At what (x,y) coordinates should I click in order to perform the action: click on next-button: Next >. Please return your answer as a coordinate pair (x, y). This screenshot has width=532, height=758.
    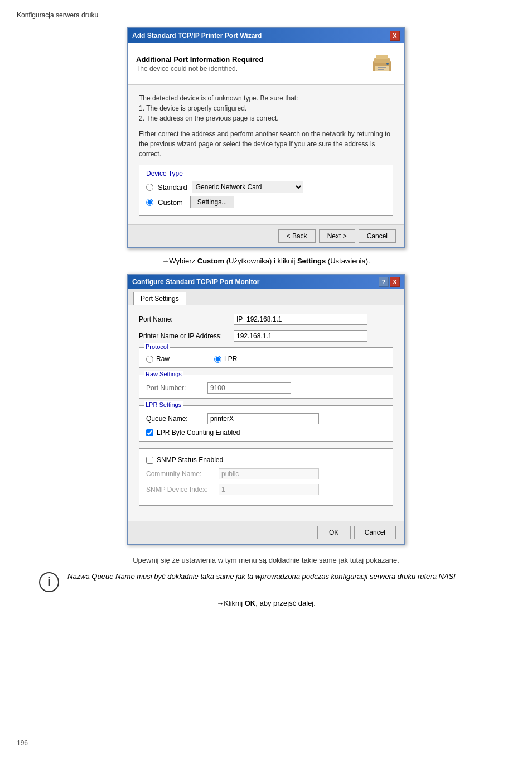
    Looking at the image, I should click on (337, 236).